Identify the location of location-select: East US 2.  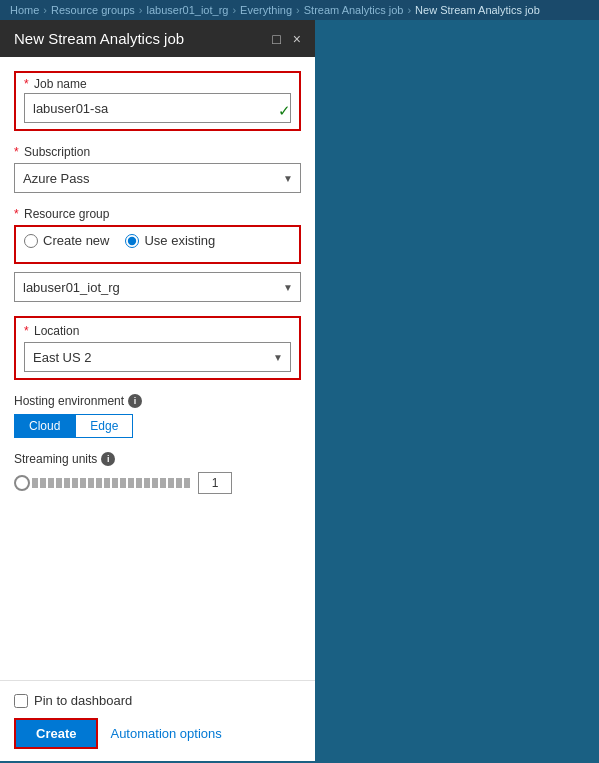
(158, 357).